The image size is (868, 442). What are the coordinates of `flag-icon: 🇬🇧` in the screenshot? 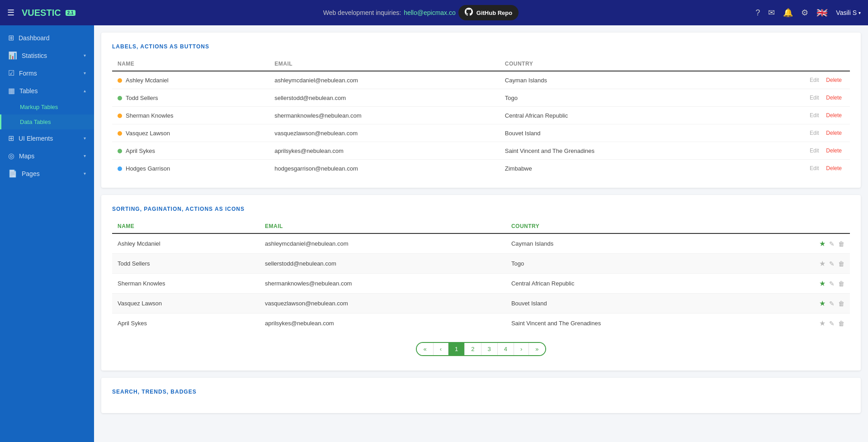 It's located at (822, 13).